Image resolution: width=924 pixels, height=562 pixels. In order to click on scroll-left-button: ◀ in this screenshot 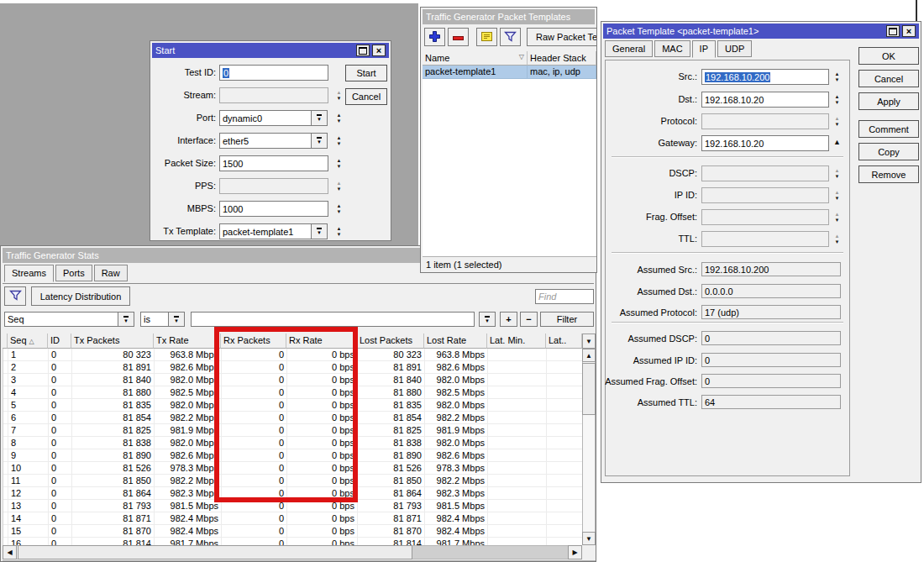, I will do `click(10, 553)`.